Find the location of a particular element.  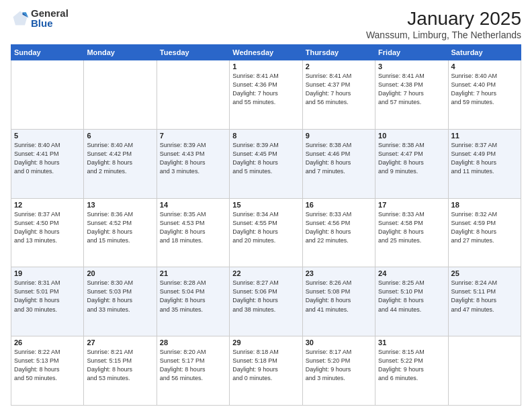

title-block: January 2025 Wanssum, Limburg, The Nethe… is located at coordinates (443, 24).